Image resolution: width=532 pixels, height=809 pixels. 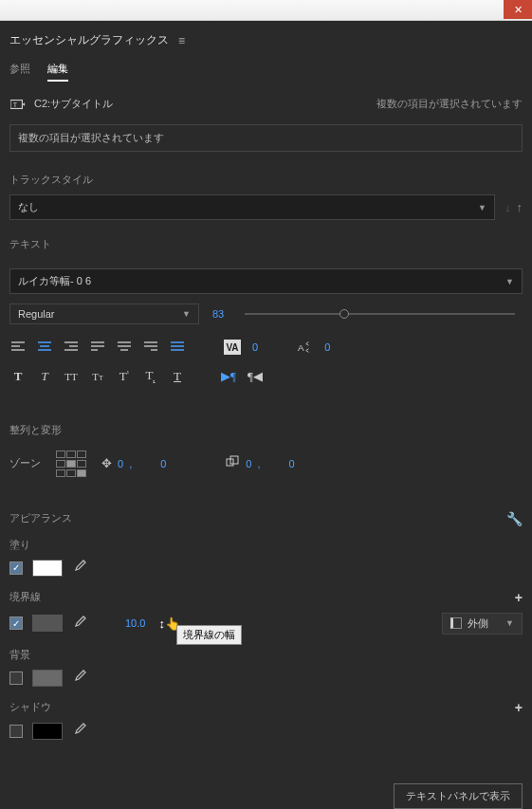 I want to click on font-value: ルイカ等幅- 0 6, so click(x=55, y=281).